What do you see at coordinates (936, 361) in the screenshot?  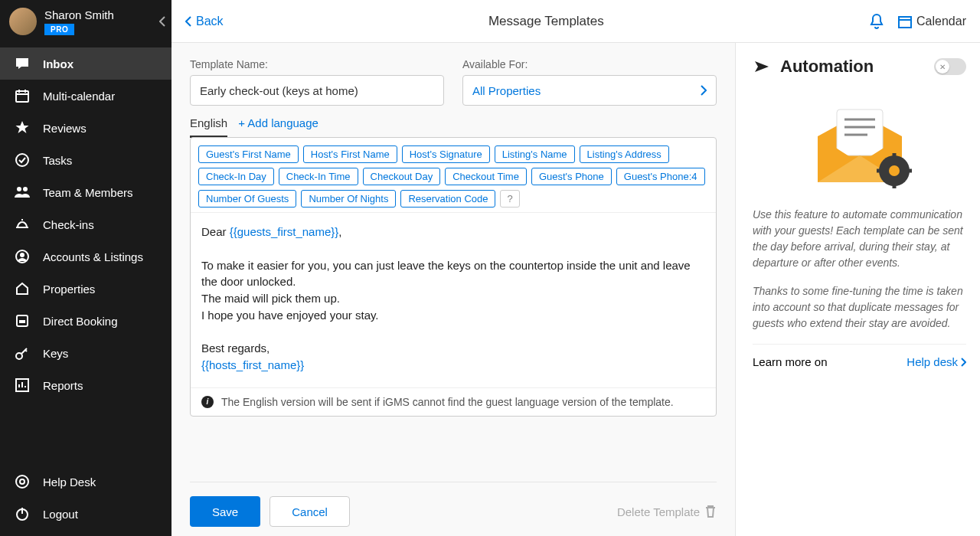 I see `help-desk-link: Help desk` at bounding box center [936, 361].